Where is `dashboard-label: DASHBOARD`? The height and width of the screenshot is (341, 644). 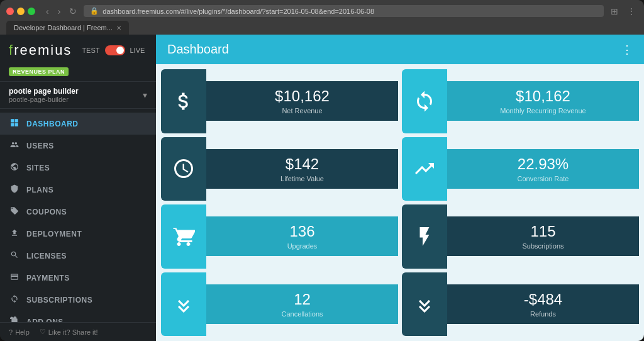 dashboard-label: DASHBOARD is located at coordinates (53, 124).